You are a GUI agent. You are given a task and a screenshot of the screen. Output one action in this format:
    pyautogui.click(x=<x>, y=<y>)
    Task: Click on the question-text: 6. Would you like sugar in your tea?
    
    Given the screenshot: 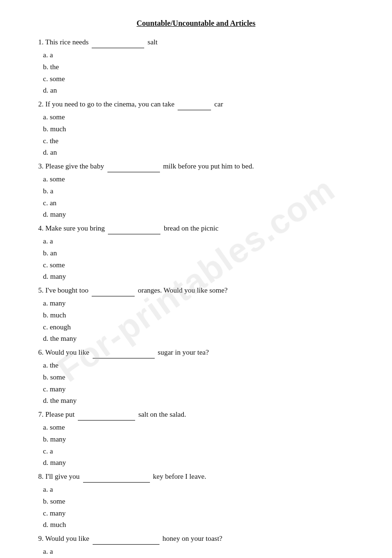 What is the action you would take?
    pyautogui.click(x=201, y=352)
    